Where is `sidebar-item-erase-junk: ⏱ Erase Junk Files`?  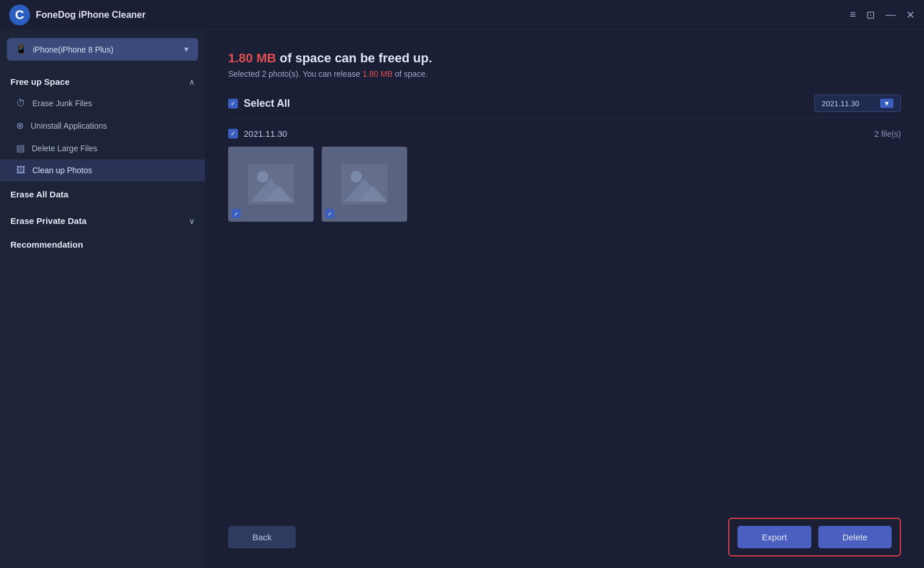 sidebar-item-erase-junk: ⏱ Erase Junk Files is located at coordinates (103, 103).